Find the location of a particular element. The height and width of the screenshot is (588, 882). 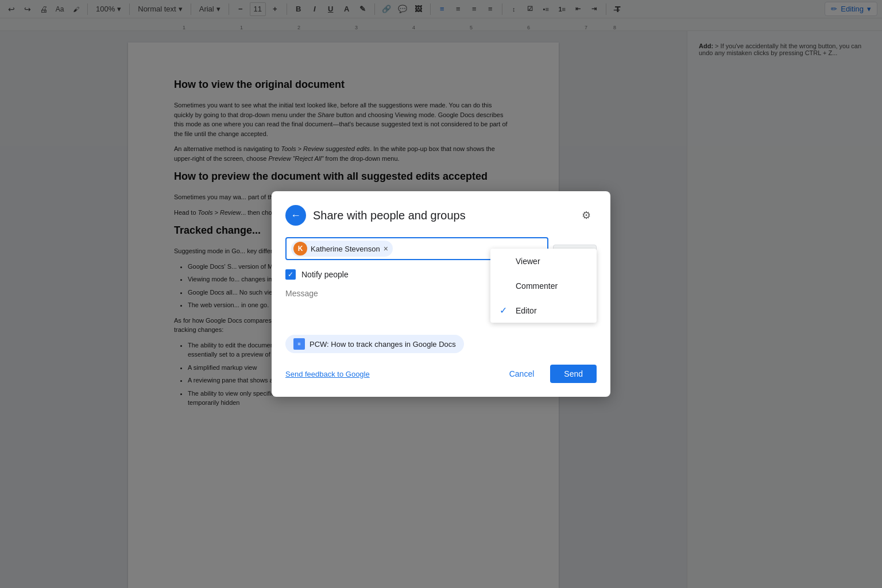

send-button: Send is located at coordinates (573, 374).